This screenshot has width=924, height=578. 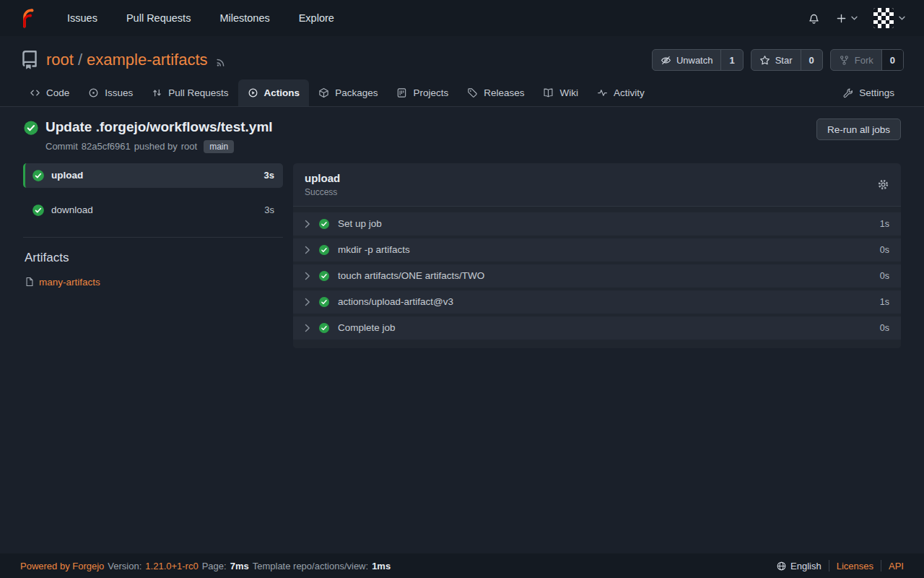 I want to click on language-selector: English, so click(x=798, y=566).